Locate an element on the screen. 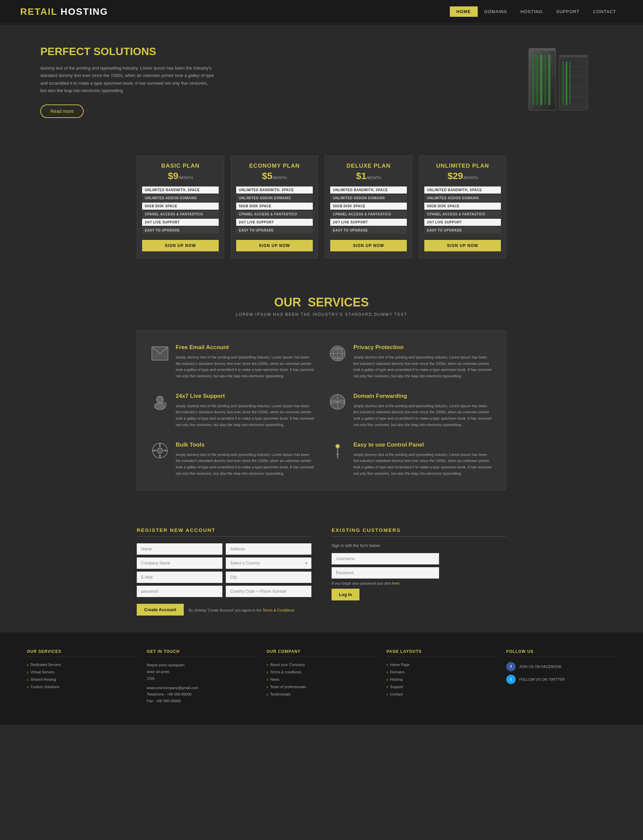 Image resolution: width=643 pixels, height=840 pixels. footer-company-col: OUR COMPANY About your Company Terms & c… is located at coordinates (322, 677).